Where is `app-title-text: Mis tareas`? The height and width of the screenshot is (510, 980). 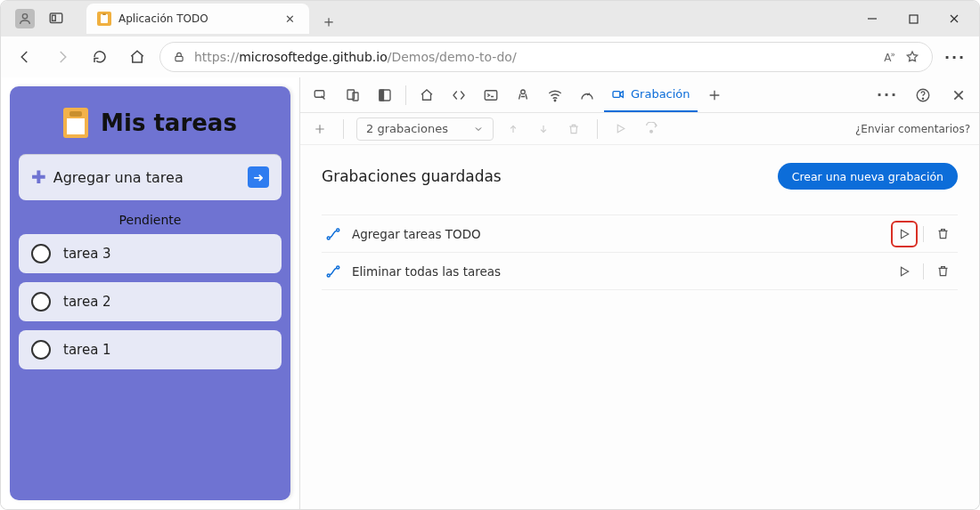 app-title-text: Mis tareas is located at coordinates (169, 123).